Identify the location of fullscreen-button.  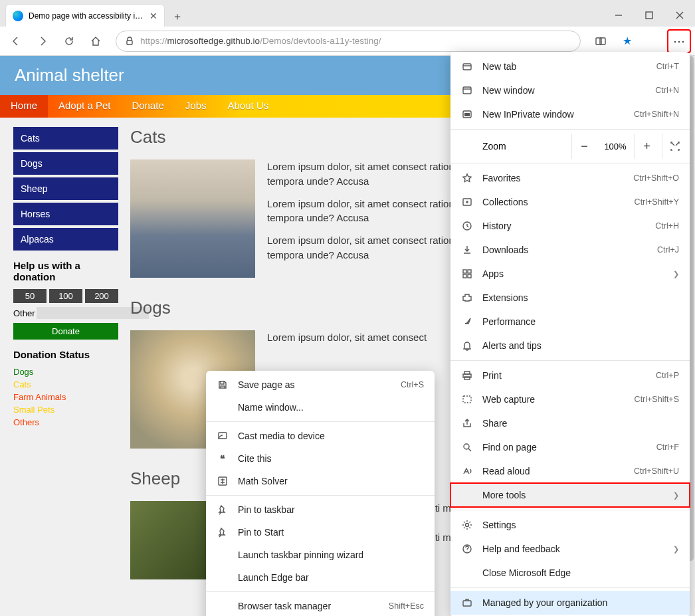
(674, 146).